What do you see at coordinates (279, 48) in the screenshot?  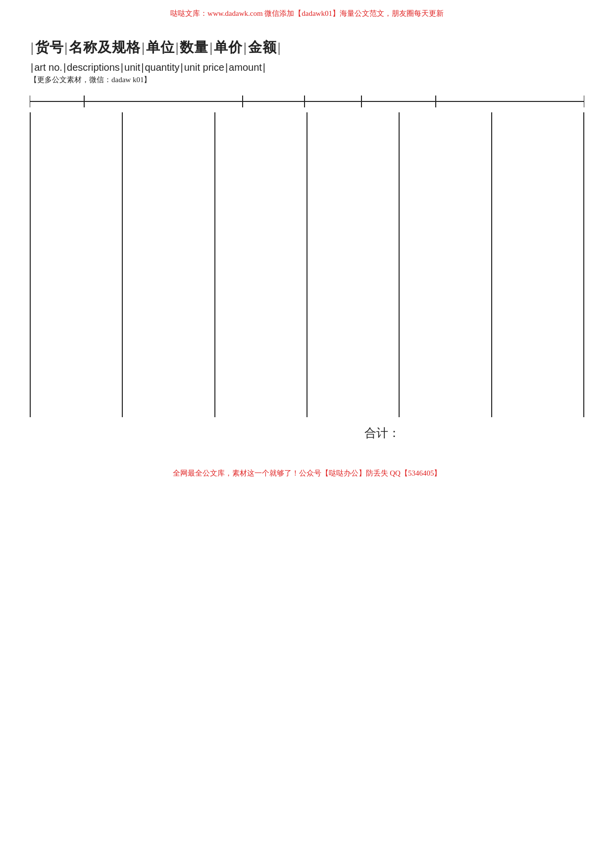 I see `pipe-6: |` at bounding box center [279, 48].